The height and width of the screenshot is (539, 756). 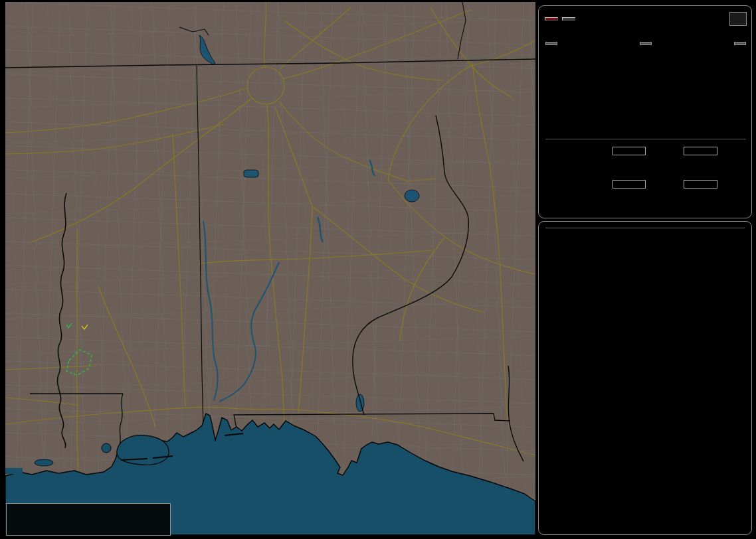 I want to click on trend-graph, so click(x=644, y=443).